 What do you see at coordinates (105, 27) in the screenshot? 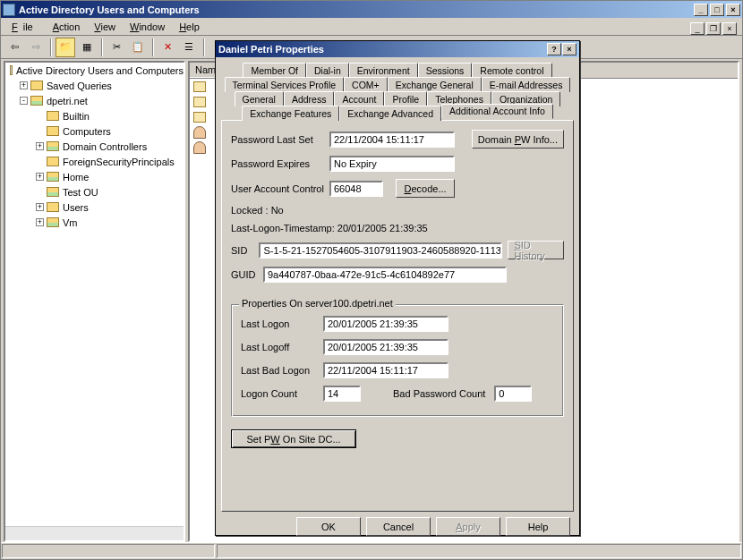
I see `menu-view: View` at bounding box center [105, 27].